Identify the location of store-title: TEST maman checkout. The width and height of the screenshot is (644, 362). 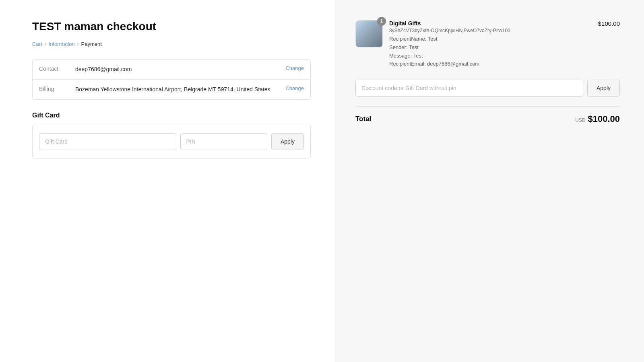
(171, 27).